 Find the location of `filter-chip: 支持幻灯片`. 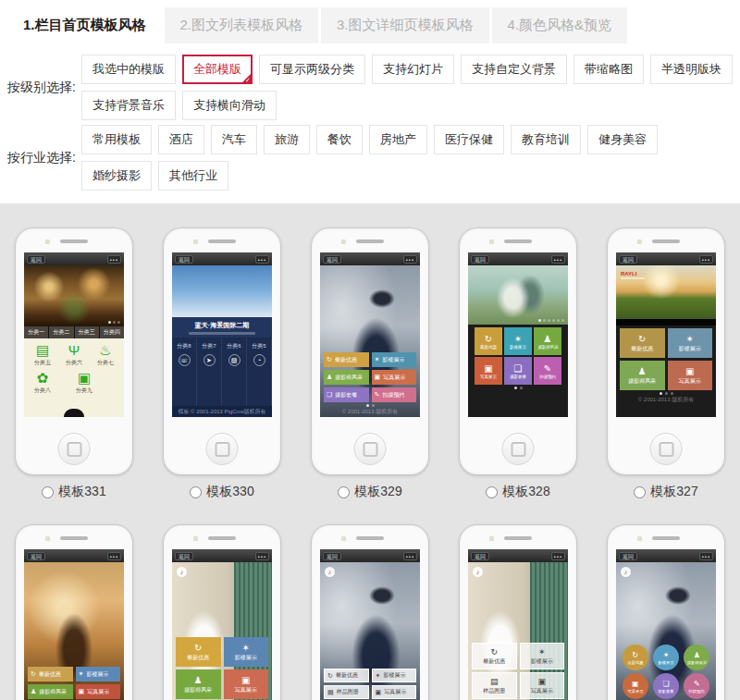

filter-chip: 支持幻灯片 is located at coordinates (413, 69).